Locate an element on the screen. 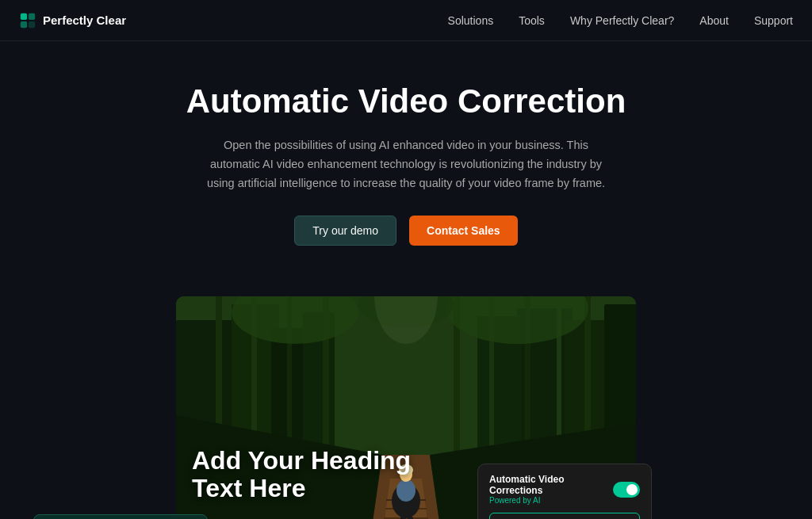 This screenshot has width=812, height=519. widget-header: Automatic Video Corrections Powered by A… is located at coordinates (565, 490).